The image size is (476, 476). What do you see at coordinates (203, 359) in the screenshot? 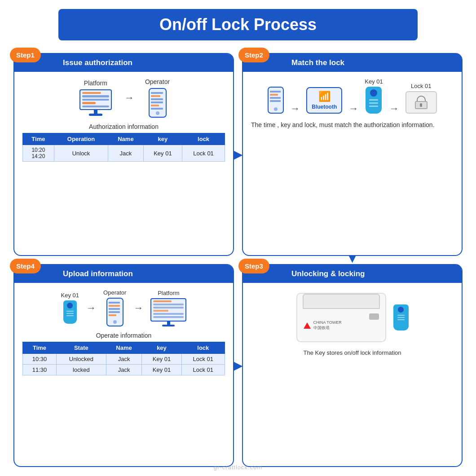
I see `cell-lock-1: Lock 01` at bounding box center [203, 359].